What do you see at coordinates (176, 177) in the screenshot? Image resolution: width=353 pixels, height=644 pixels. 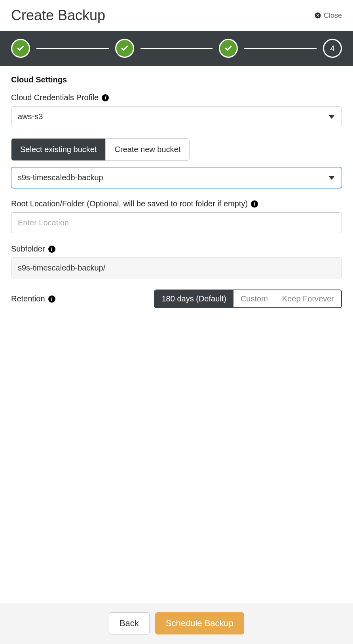 I see `bucket-select` at bounding box center [176, 177].